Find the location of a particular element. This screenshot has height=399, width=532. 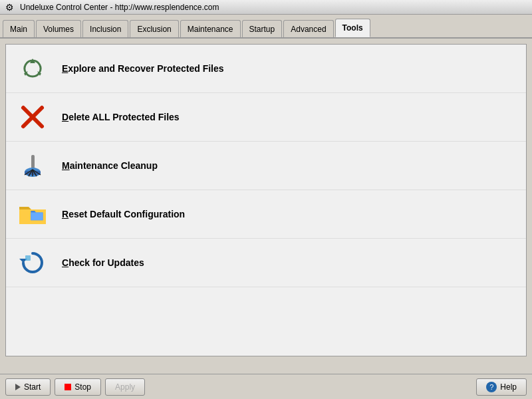

folder-icon is located at coordinates (33, 214).